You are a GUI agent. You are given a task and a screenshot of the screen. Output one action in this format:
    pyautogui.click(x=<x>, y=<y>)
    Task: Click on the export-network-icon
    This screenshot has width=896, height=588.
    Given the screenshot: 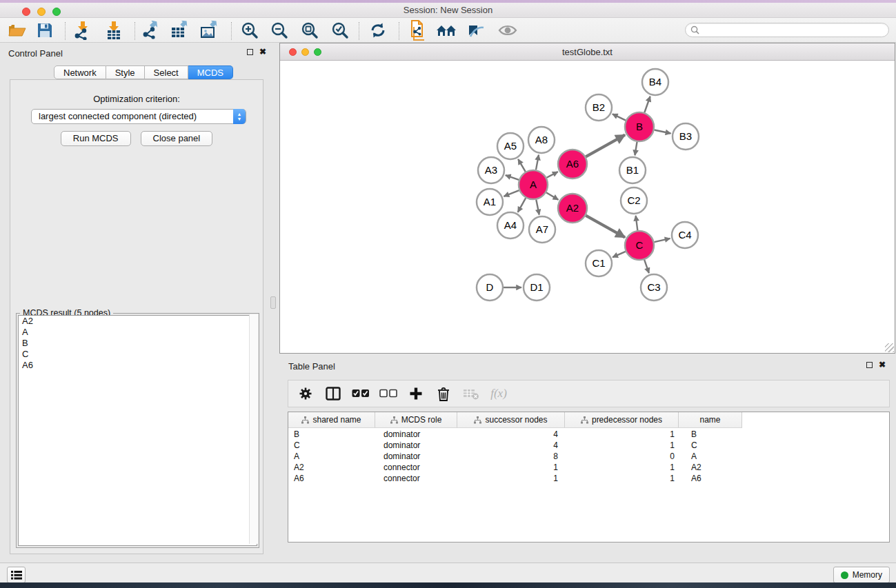 What is the action you would take?
    pyautogui.click(x=151, y=30)
    